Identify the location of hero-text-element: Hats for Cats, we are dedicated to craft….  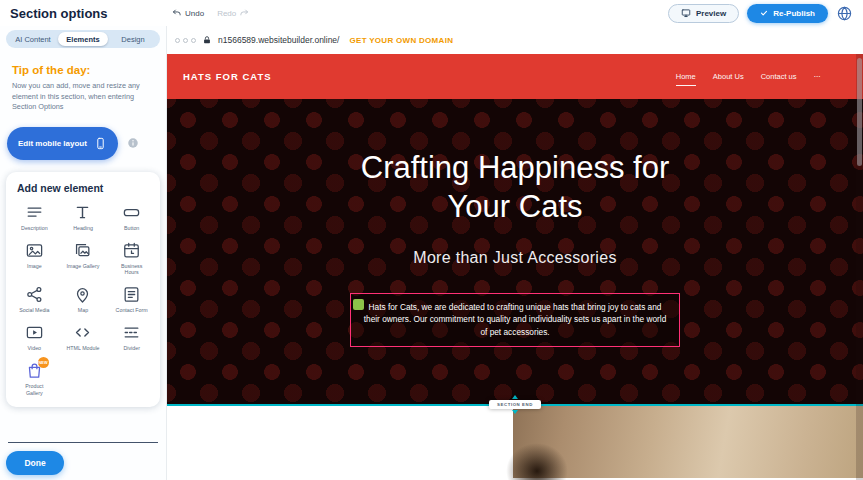
(515, 320).